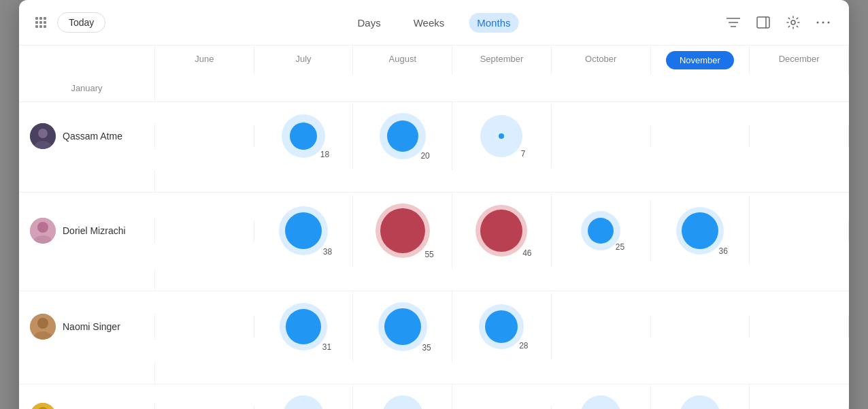 This screenshot has height=409, width=868. What do you see at coordinates (434, 73) in the screenshot?
I see `month-header: June July August September October Novem…` at bounding box center [434, 73].